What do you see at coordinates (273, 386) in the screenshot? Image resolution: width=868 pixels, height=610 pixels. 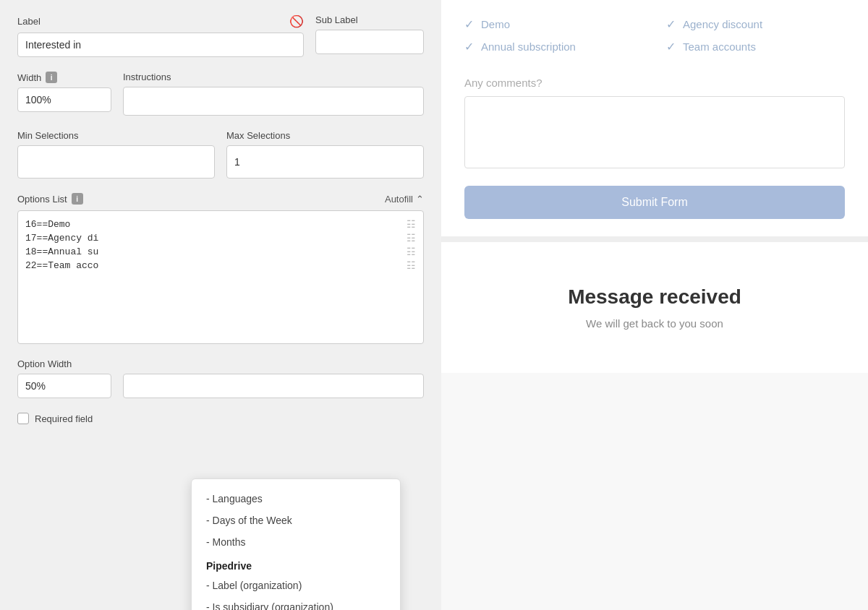 I see `extra-input` at bounding box center [273, 386].